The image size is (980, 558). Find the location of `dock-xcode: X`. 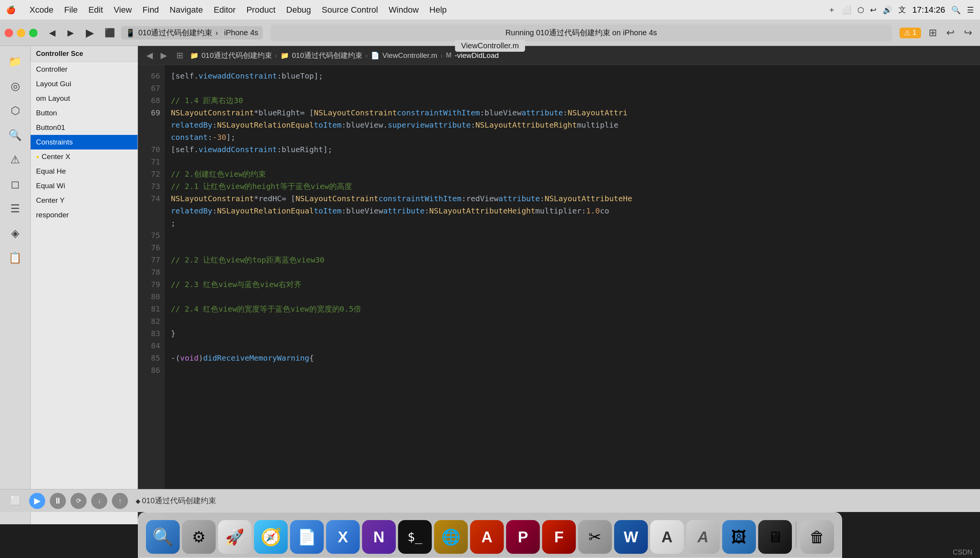

dock-xcode: X is located at coordinates (343, 537).